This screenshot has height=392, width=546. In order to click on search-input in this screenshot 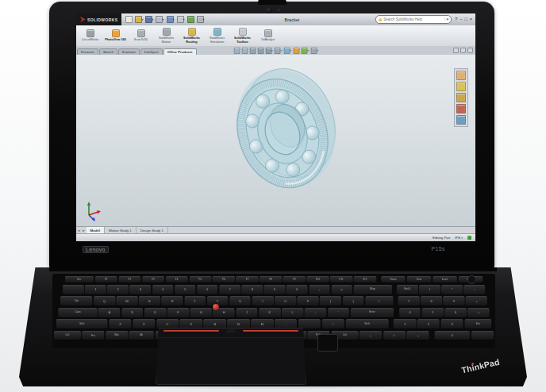, I will do `click(413, 19)`.